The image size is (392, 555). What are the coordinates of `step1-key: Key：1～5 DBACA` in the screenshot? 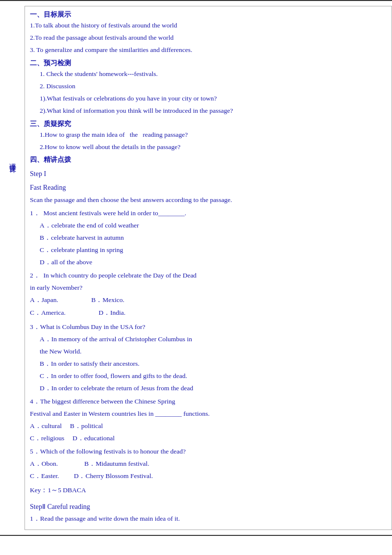 It's located at (206, 490).